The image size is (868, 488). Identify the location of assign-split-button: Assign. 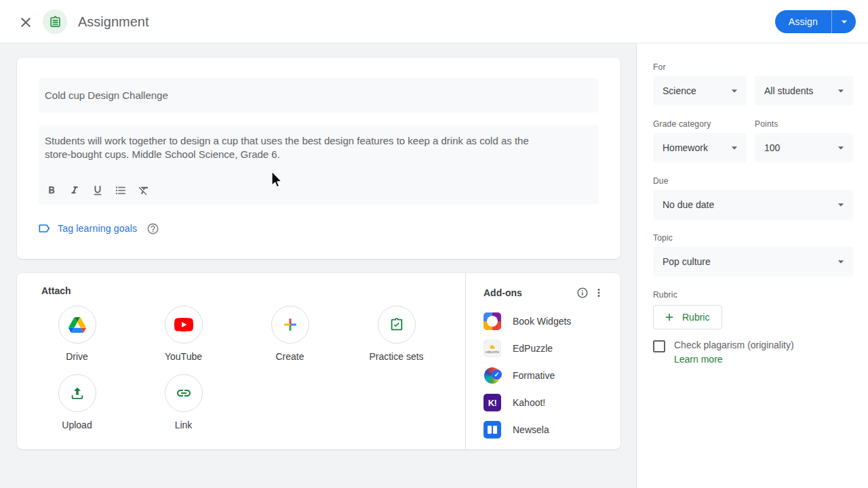
(815, 22).